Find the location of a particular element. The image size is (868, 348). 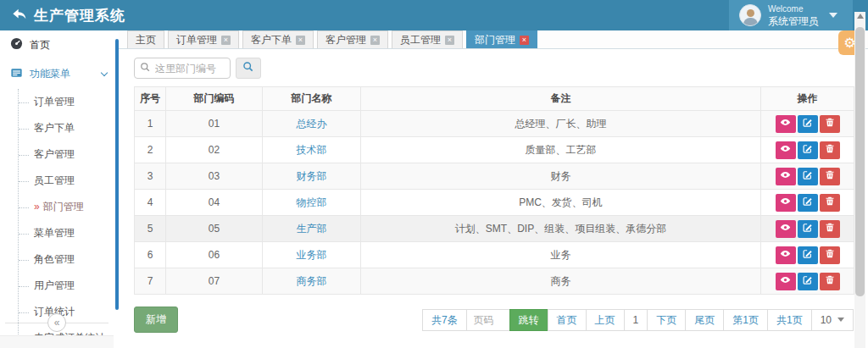

row-index-cell: 2 is located at coordinates (151, 151).